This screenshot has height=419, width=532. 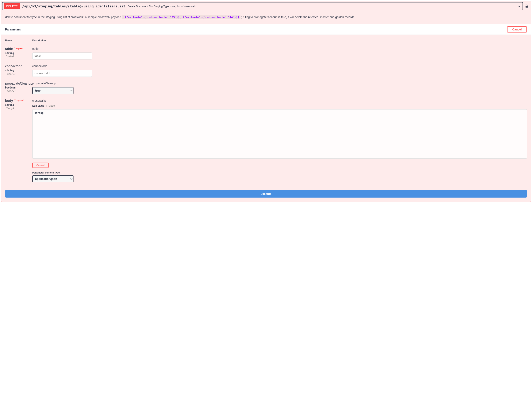 What do you see at coordinates (19, 41) in the screenshot?
I see `col-header-name: Name` at bounding box center [19, 41].